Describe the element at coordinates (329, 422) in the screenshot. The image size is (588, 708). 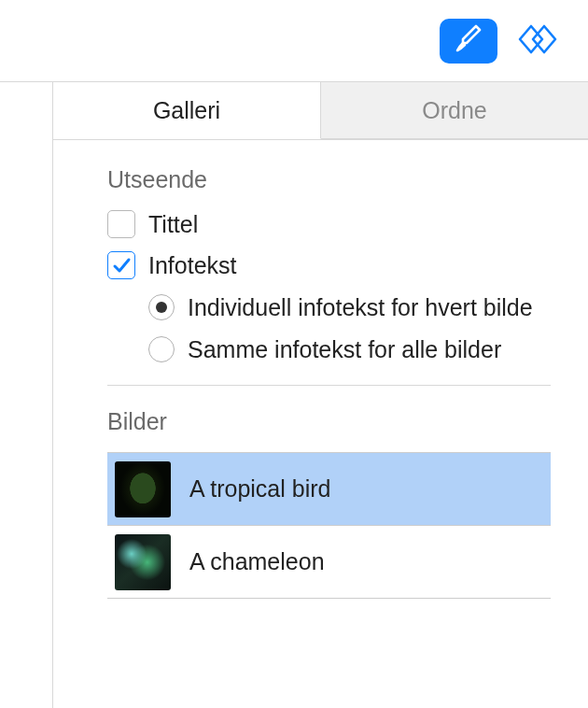
I see `images-title: Bilder` at that location.